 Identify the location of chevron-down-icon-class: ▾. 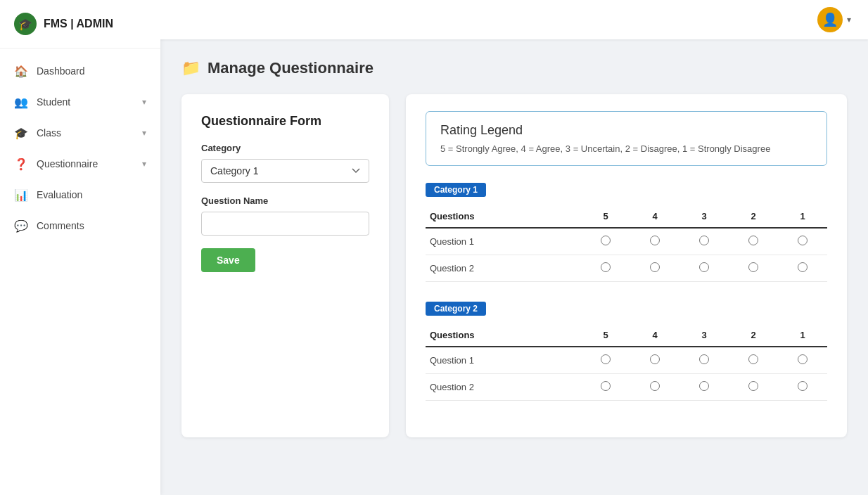
(144, 133).